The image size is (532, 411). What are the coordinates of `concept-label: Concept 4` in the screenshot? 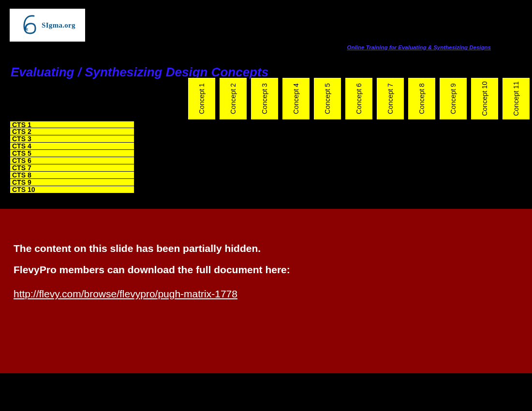 It's located at (296, 99).